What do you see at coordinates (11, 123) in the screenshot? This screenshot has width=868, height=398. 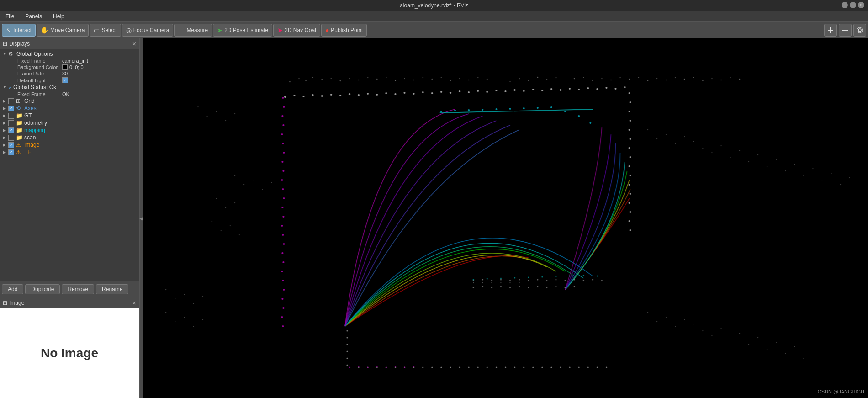 I see `odometry-checkbox` at bounding box center [11, 123].